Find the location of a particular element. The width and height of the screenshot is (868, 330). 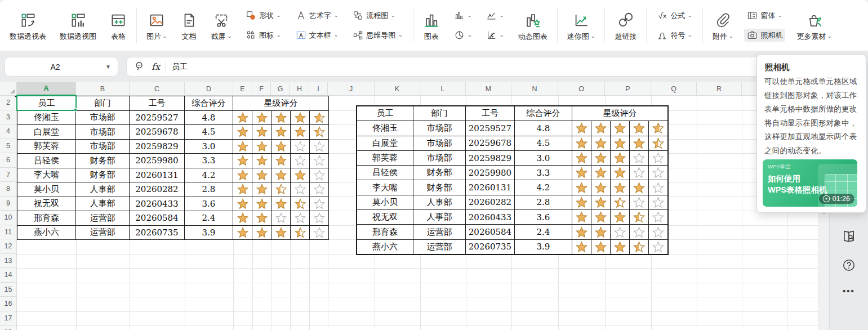

employee-id-cell: 20259829 is located at coordinates (157, 146).